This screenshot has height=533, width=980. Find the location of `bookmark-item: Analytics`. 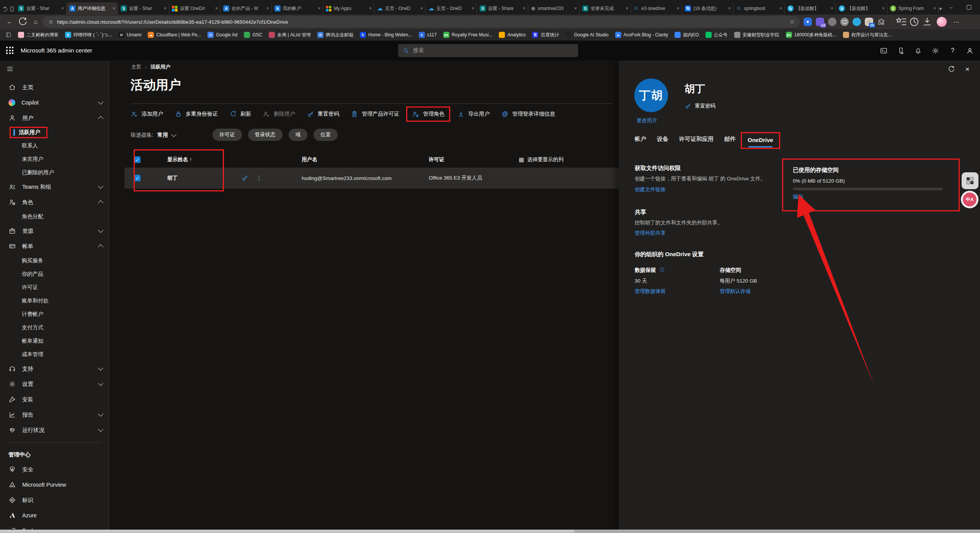

bookmark-item: Analytics is located at coordinates (512, 35).